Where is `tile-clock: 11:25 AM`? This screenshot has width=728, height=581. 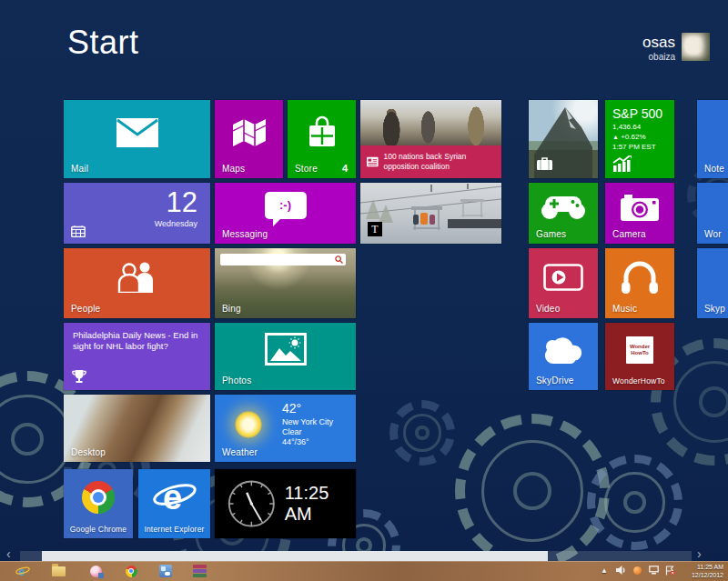
tile-clock: 11:25 AM is located at coordinates (286, 504).